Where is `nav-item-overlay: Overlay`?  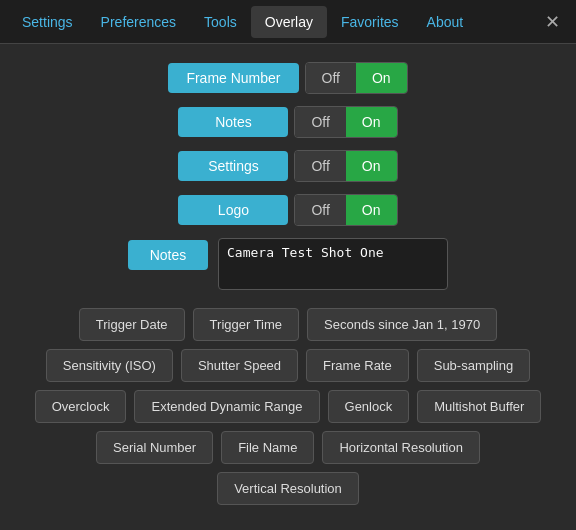
nav-item-overlay: Overlay is located at coordinates (289, 22).